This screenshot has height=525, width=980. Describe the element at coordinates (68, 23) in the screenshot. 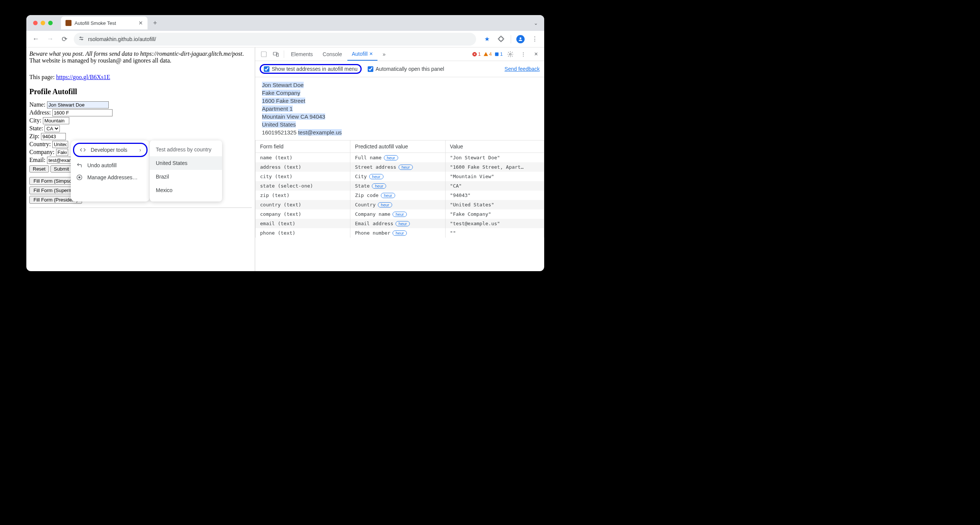

I see `tab-favicon` at that location.